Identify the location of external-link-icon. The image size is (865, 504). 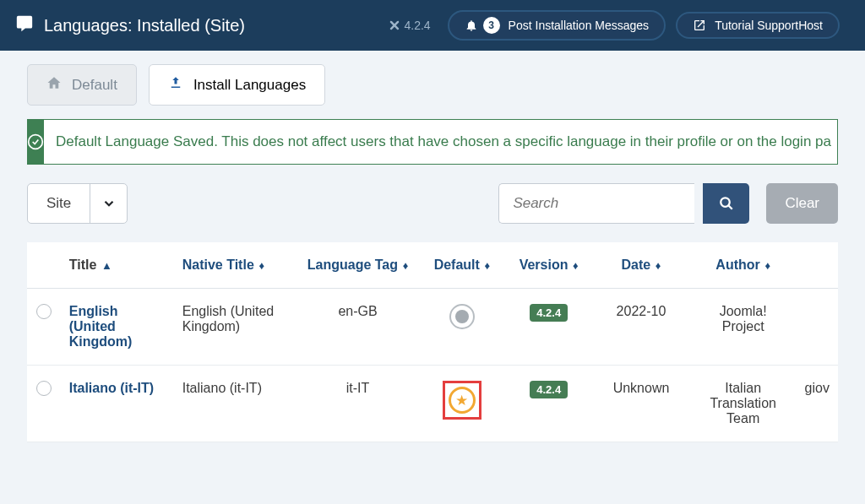
(699, 25).